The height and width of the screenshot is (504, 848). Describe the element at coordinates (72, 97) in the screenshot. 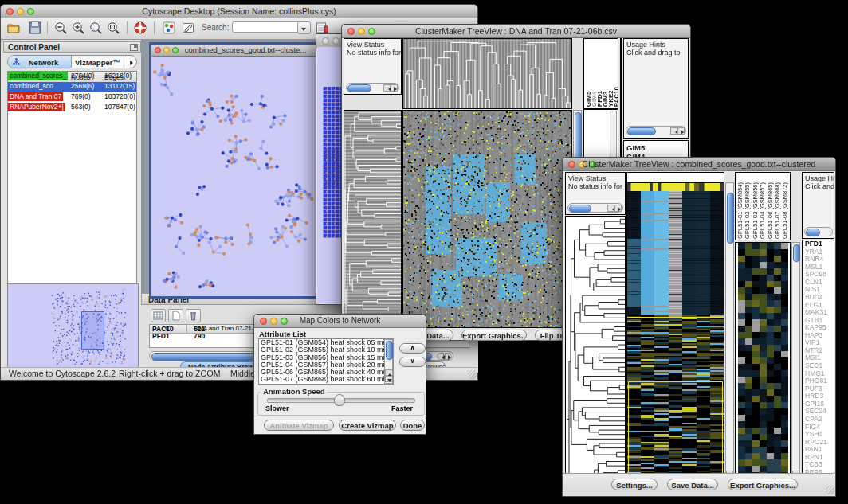

I see `network-table-row: DNA and Tran 07 769(0) 183728(0)` at that location.